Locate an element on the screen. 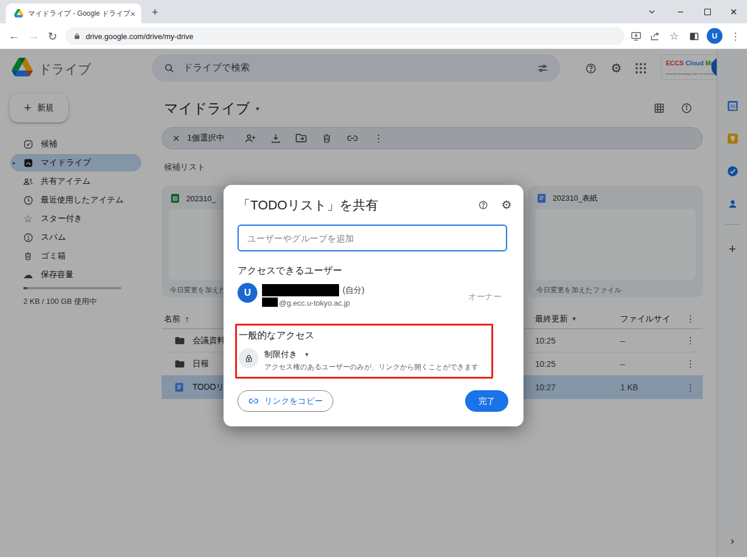 The height and width of the screenshot is (560, 747). owner-avatar: U is located at coordinates (247, 293).